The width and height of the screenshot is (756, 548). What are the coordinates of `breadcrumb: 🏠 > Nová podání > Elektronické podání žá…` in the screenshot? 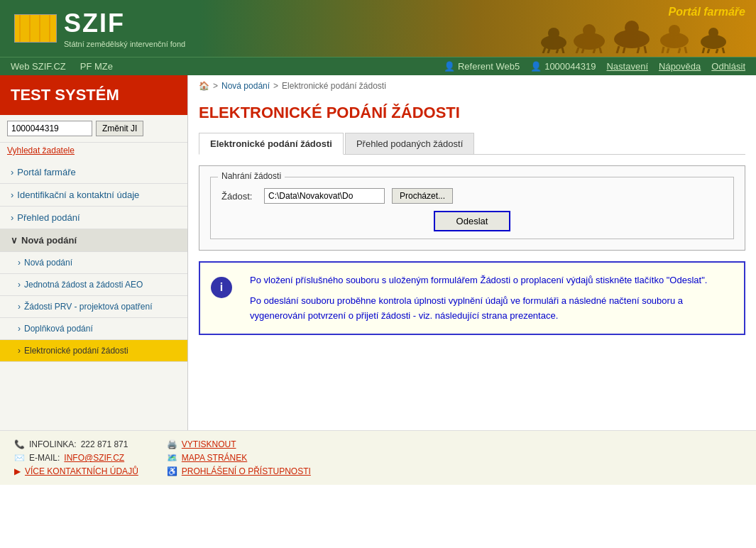 It's located at (472, 86).